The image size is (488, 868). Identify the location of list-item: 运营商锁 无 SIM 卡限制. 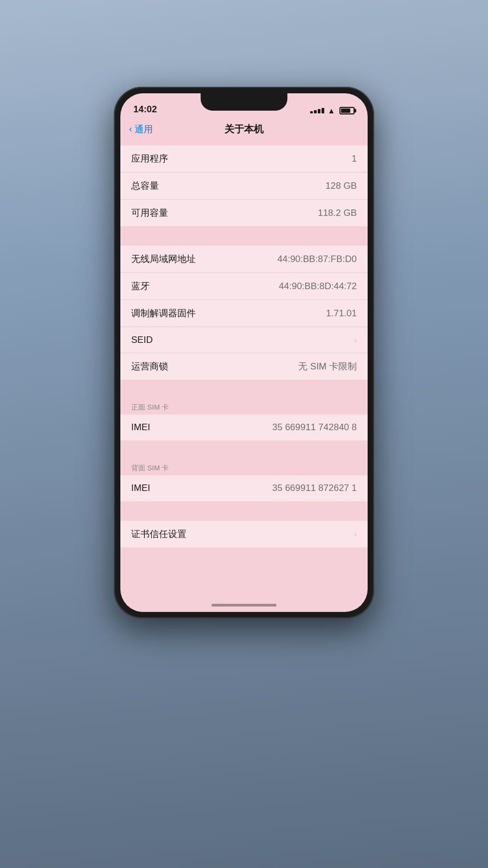
(244, 367).